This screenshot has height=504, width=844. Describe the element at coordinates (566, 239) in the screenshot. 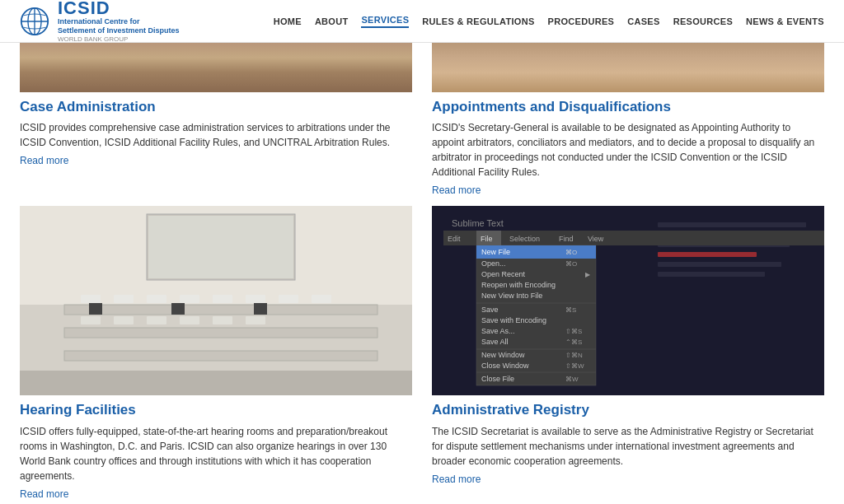

I see `svg-text: Find` at that location.